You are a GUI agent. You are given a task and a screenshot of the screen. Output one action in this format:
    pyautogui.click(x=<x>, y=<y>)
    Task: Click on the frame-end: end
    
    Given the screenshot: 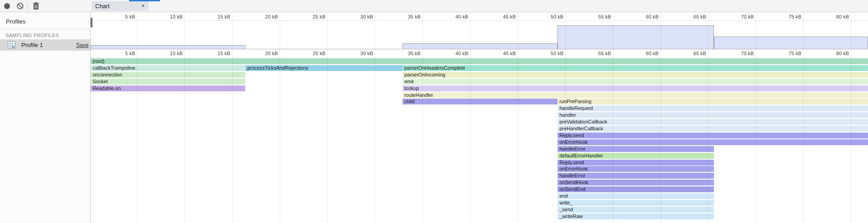 What is the action you would take?
    pyautogui.click(x=635, y=196)
    